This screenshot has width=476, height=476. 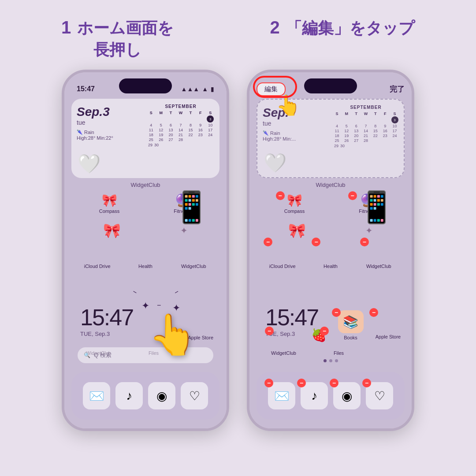 I want to click on cal-month-1: SEPTEMBER, so click(x=181, y=107).